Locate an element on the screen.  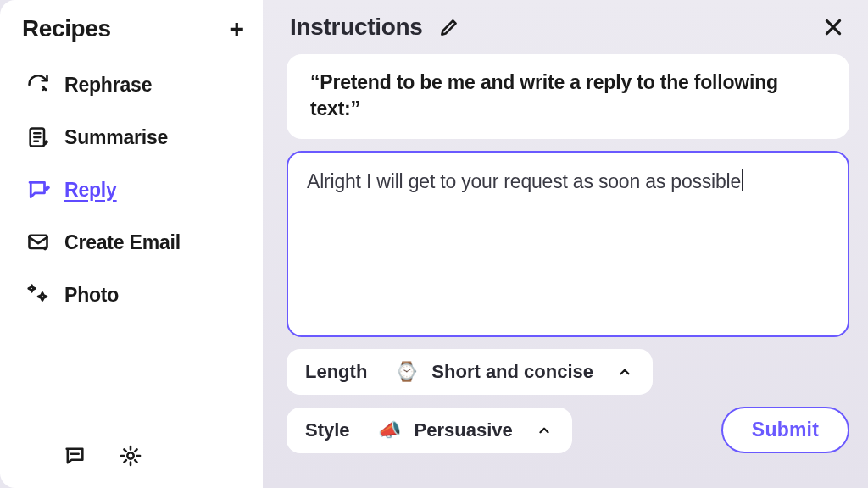
instructions-title: Instructions is located at coordinates (356, 27).